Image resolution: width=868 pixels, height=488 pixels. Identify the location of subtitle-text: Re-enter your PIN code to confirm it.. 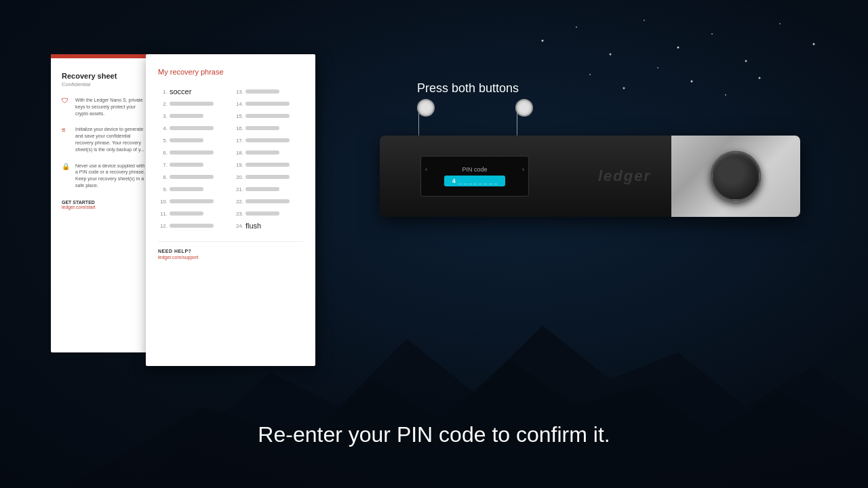
(434, 434).